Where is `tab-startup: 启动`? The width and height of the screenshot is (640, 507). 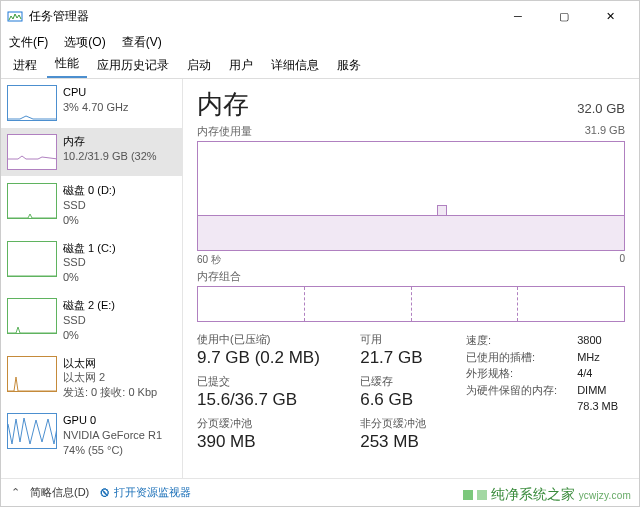 tab-startup: 启动 is located at coordinates (199, 66).